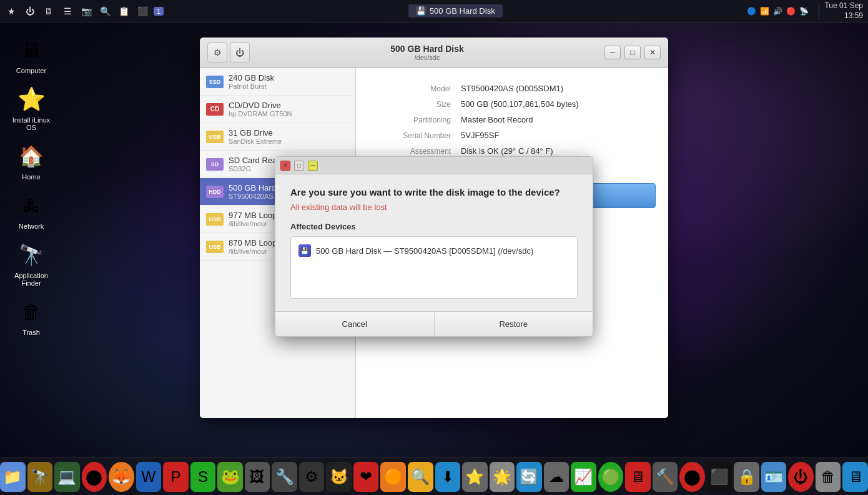  What do you see at coordinates (421, 477) in the screenshot?
I see `dock-search: 🔍` at bounding box center [421, 477].